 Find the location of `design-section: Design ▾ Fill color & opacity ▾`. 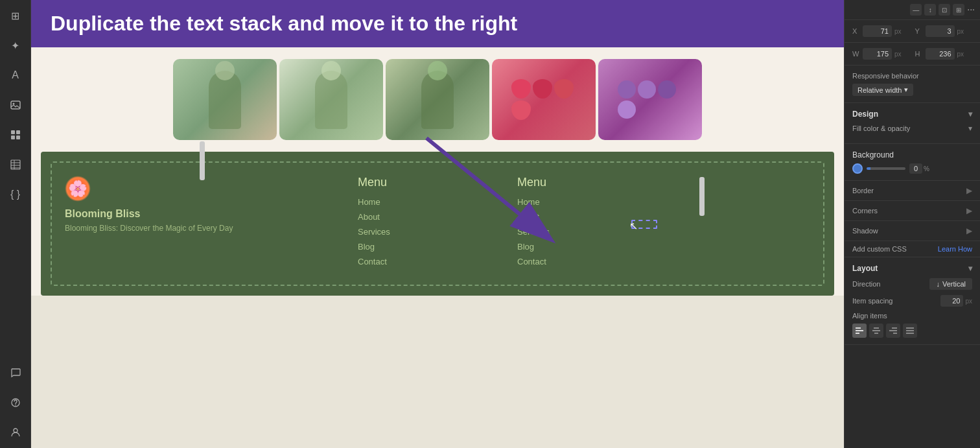

design-section: Design ▾ Fill color & opacity ▾ is located at coordinates (913, 123).